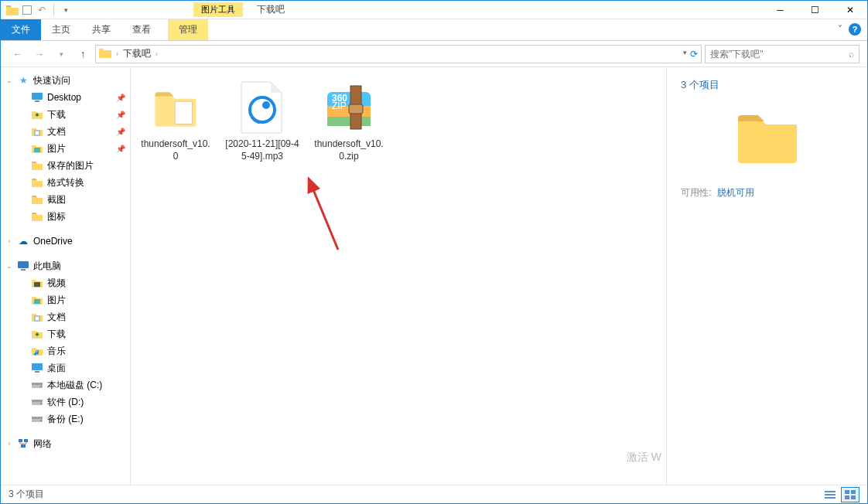  What do you see at coordinates (65, 241) in the screenshot?
I see `onedrive-item: › ☁ OneDrive` at bounding box center [65, 241].